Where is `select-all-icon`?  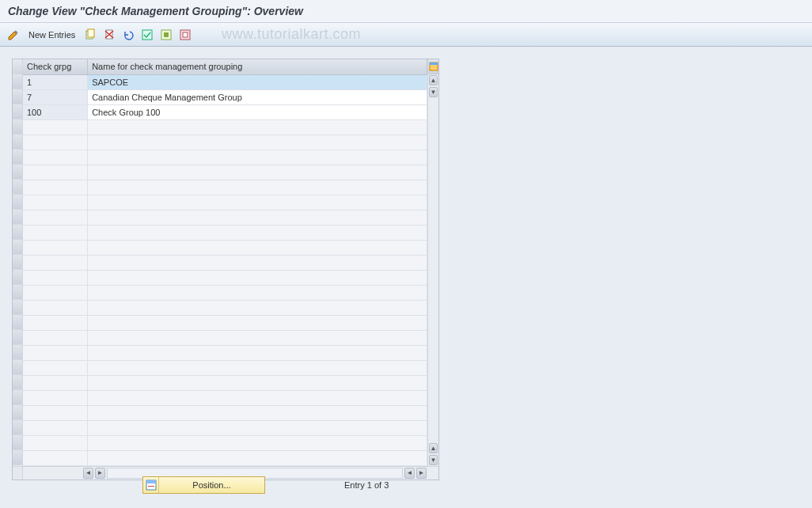 select-all-icon is located at coordinates (147, 35).